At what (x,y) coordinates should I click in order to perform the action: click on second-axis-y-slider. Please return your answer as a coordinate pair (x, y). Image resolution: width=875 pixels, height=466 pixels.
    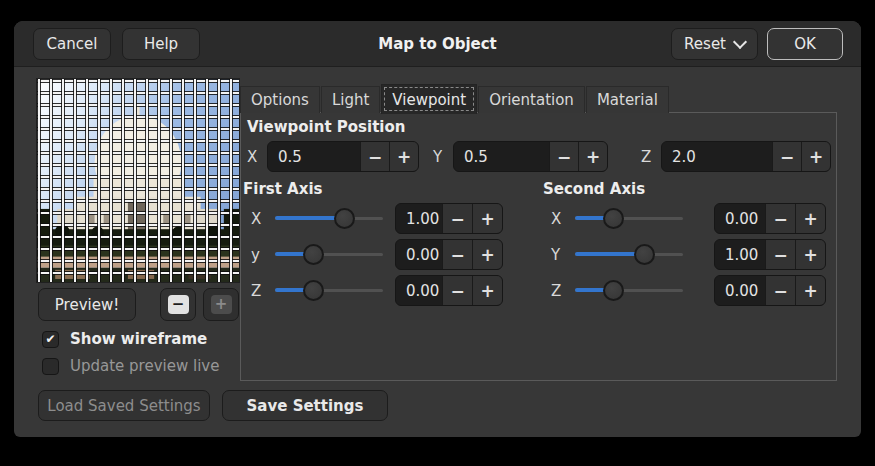
    Looking at the image, I should click on (629, 254).